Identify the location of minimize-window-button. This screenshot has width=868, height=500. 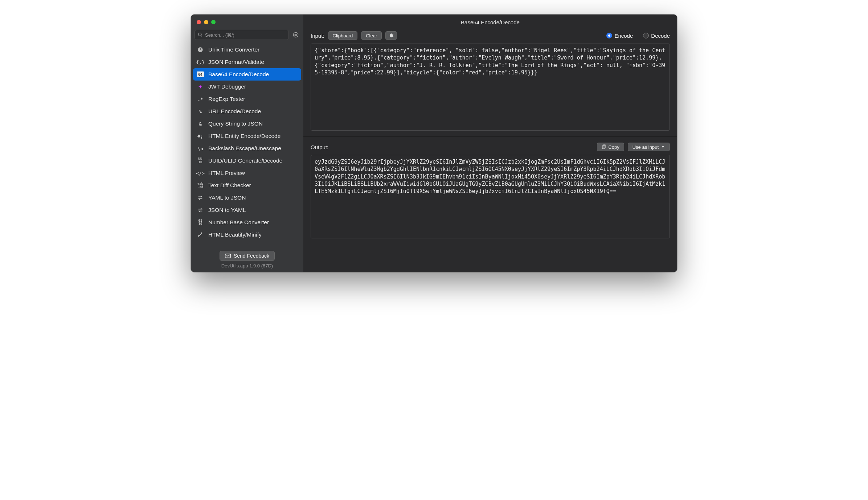
(206, 22).